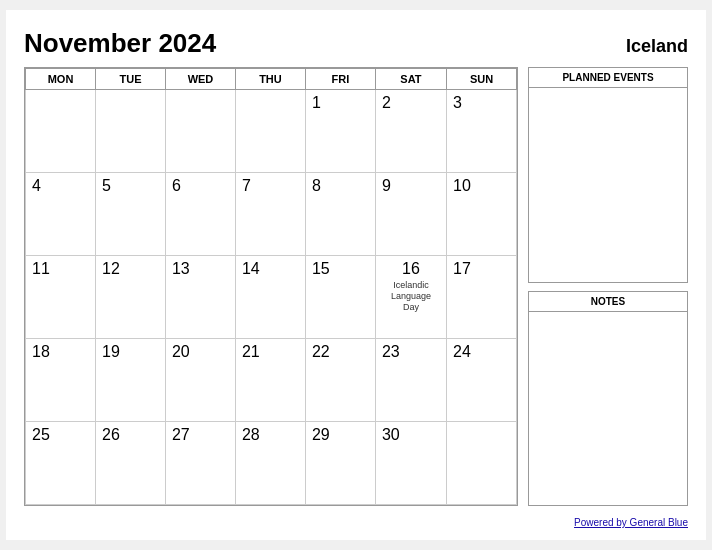  Describe the element at coordinates (410, 298) in the screenshot. I see `table-cell-16: 16 IcelandicLanguage Day` at that location.